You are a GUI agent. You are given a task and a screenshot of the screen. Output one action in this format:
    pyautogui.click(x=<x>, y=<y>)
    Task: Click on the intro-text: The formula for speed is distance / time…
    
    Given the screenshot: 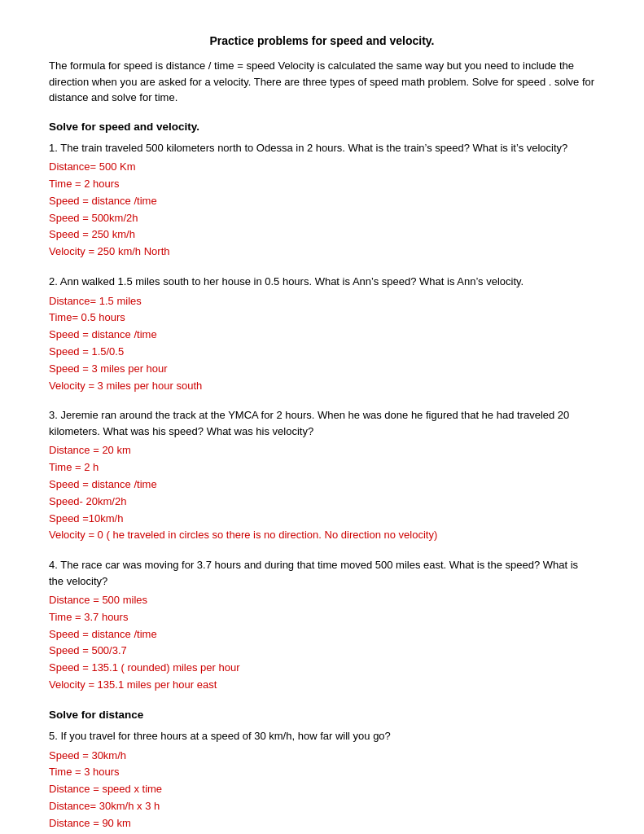 What is the action you would take?
    pyautogui.click(x=322, y=81)
    